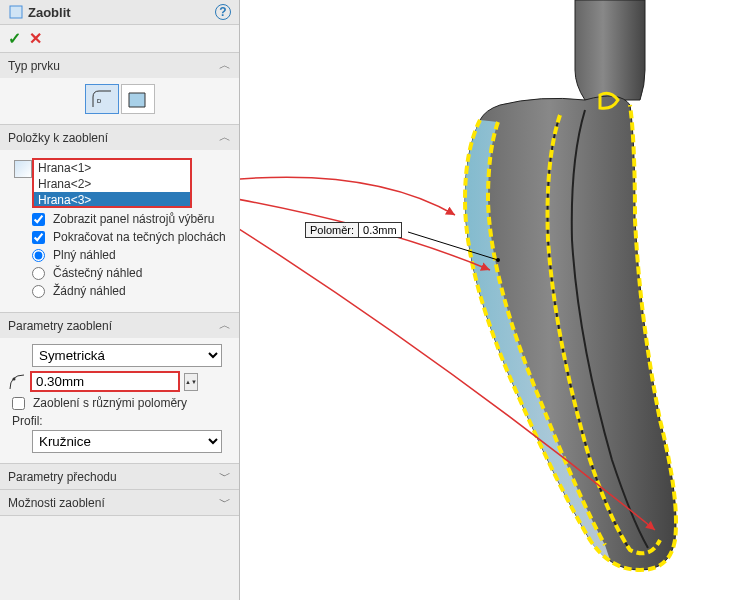 The image size is (750, 600). Describe the element at coordinates (122, 12) in the screenshot. I see `panel-title: Zaoblit` at that location.